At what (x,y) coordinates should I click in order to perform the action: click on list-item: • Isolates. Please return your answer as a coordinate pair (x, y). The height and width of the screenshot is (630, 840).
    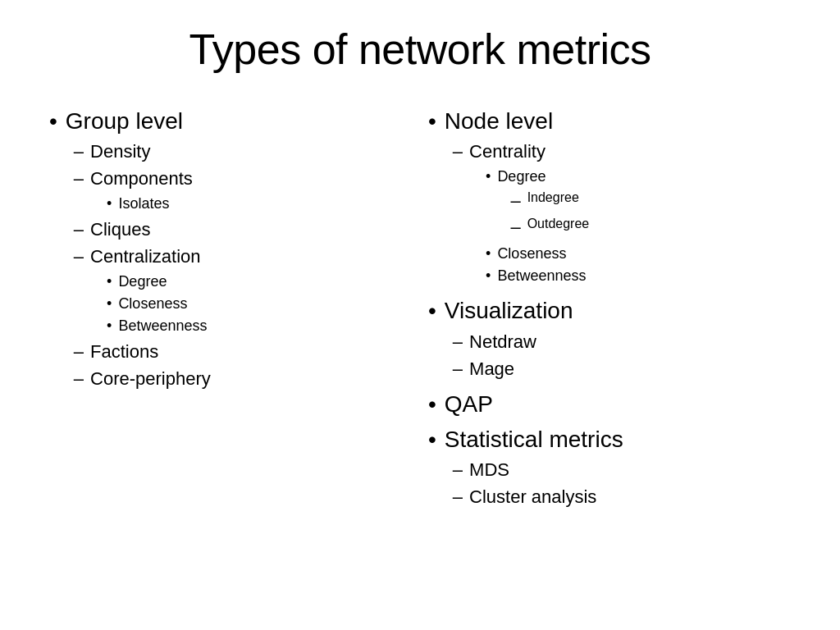
    Looking at the image, I should click on (259, 203).